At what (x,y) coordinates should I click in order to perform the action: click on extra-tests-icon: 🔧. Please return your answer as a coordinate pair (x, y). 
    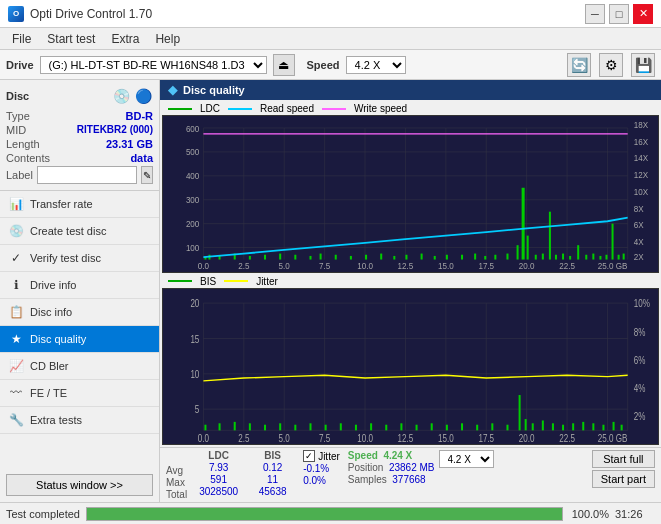
    Looking at the image, I should click on (16, 420).